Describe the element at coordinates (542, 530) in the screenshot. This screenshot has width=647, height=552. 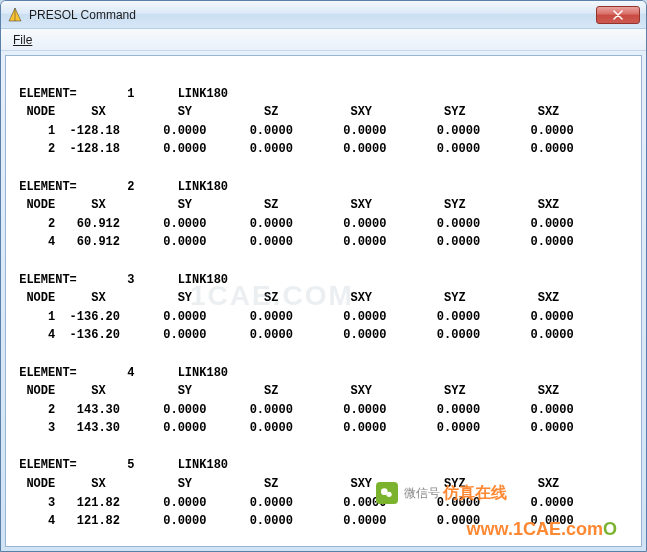
I see `watermark-url: www.1CAE.comO` at that location.